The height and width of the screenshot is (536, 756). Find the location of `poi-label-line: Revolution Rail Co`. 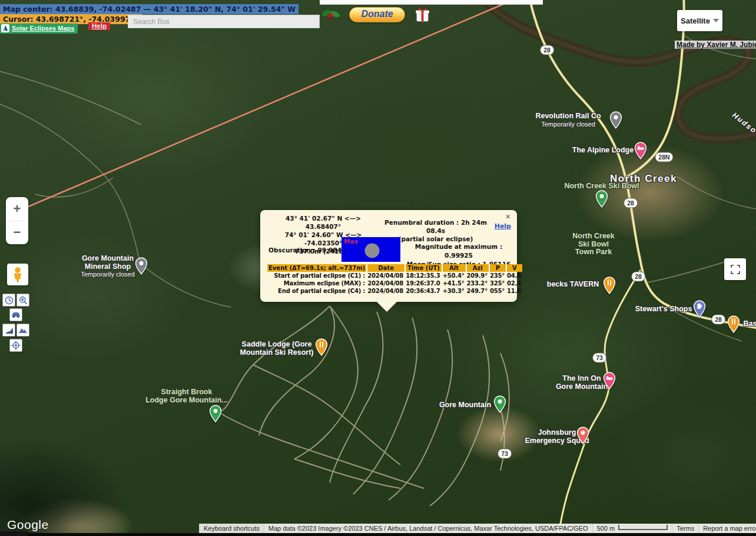

poi-label-line: Revolution Rail Co is located at coordinates (568, 116).